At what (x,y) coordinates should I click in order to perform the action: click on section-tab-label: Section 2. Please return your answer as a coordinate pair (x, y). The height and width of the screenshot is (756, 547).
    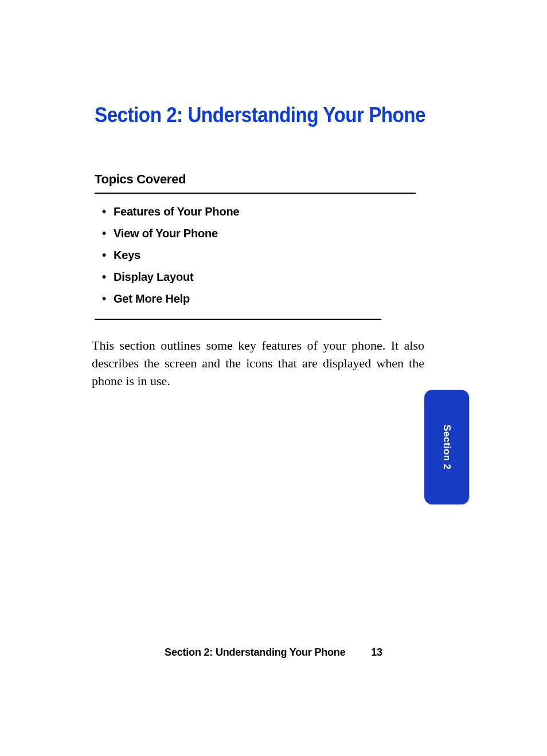
    Looking at the image, I should click on (447, 447).